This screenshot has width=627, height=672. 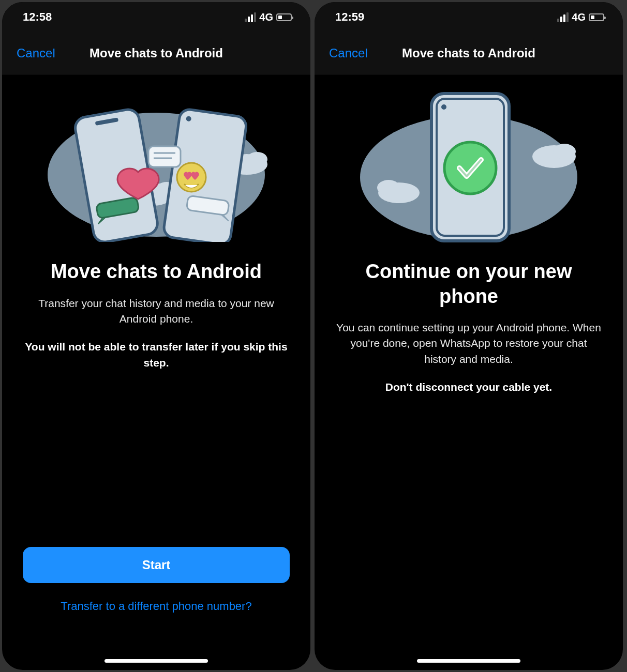 What do you see at coordinates (156, 565) in the screenshot?
I see `start-button: Start` at bounding box center [156, 565].